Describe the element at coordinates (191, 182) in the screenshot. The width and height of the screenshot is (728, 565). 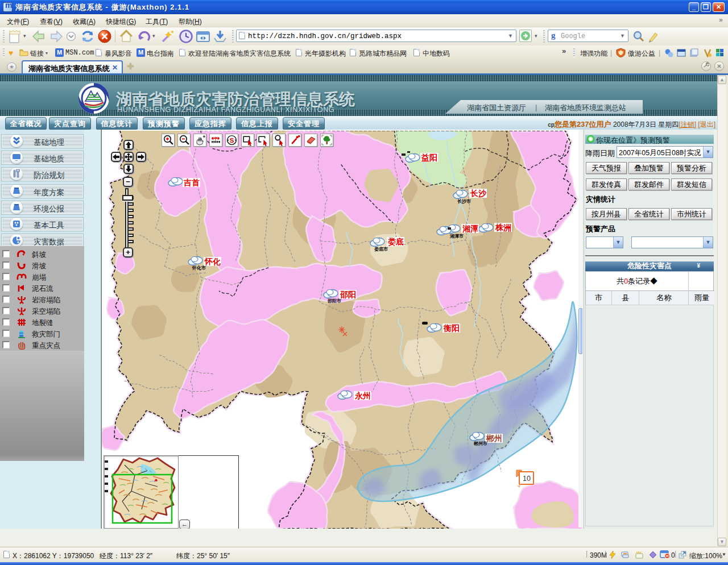
I see `svg-text: 吉首` at that location.